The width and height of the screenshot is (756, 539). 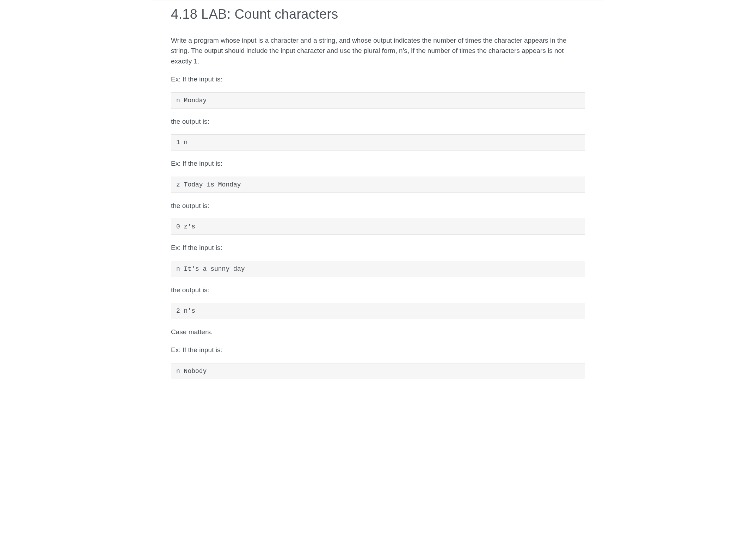 What do you see at coordinates (378, 269) in the screenshot?
I see `example-input-code: n It's a sunny day` at bounding box center [378, 269].